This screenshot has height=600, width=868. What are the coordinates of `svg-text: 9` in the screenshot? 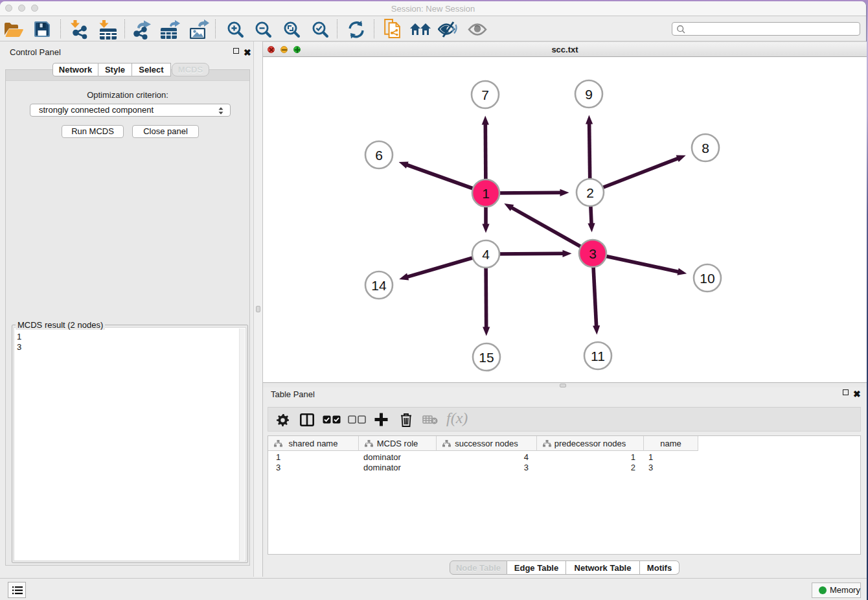 It's located at (589, 95).